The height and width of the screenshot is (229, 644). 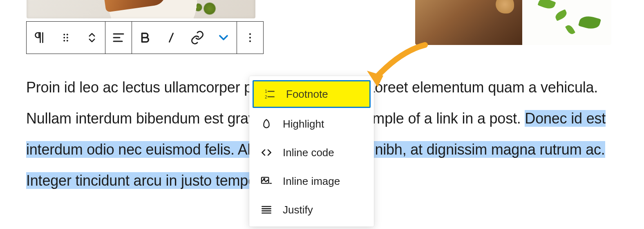 I want to click on food-image-left, so click(x=141, y=9).